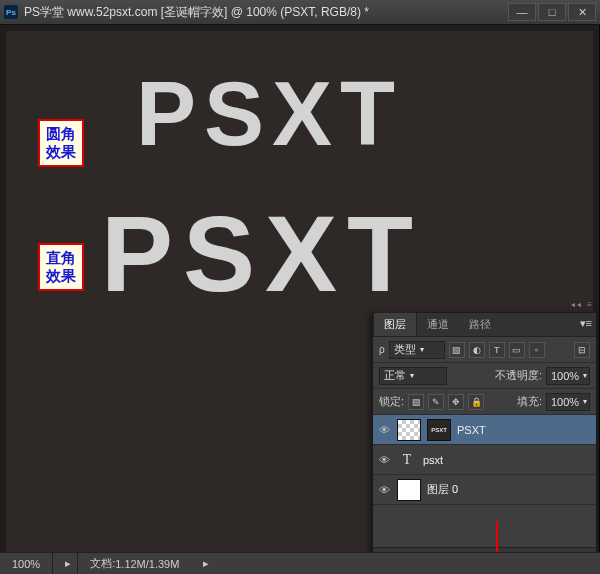  What do you see at coordinates (203, 564) in the screenshot?
I see `status-menu-icon: ▸` at bounding box center [203, 564].